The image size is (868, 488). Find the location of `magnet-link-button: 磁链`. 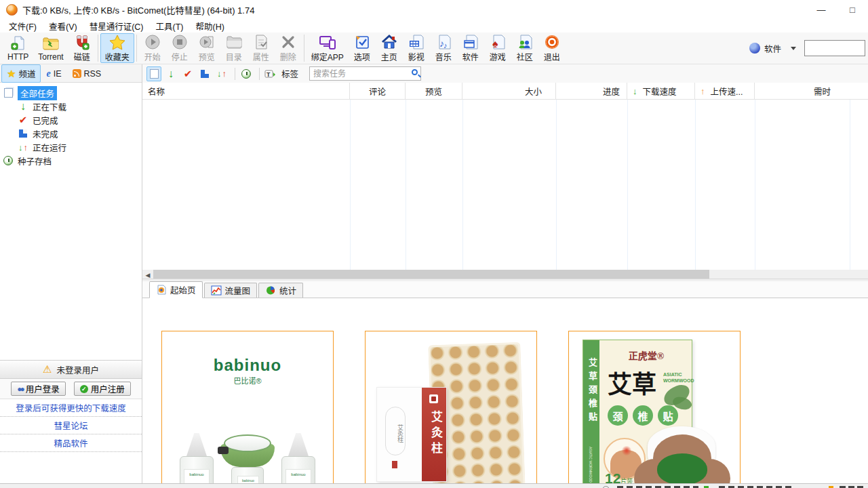

magnet-link-button: 磁链 is located at coordinates (82, 48).